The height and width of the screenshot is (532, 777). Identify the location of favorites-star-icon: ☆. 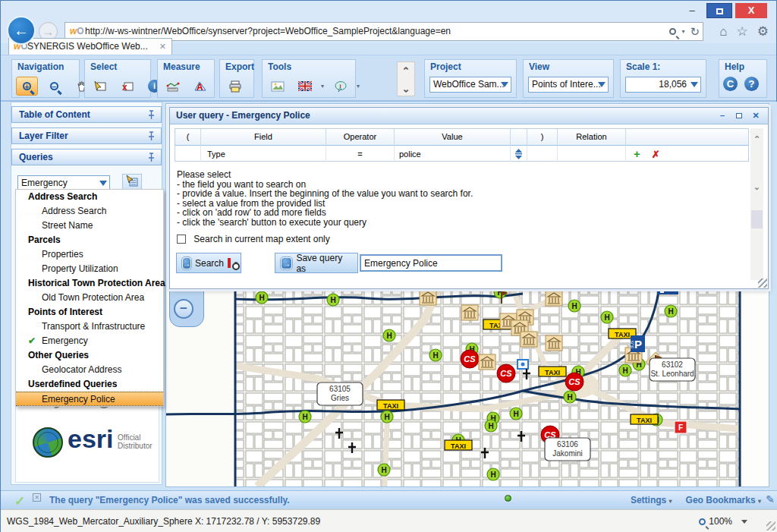
(742, 32).